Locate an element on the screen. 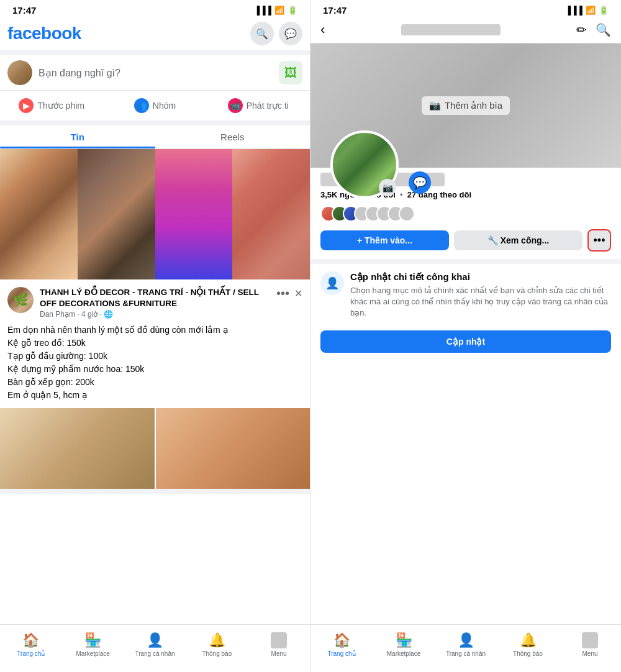 Image resolution: width=621 pixels, height=672 pixels. stories-row is located at coordinates (155, 214).